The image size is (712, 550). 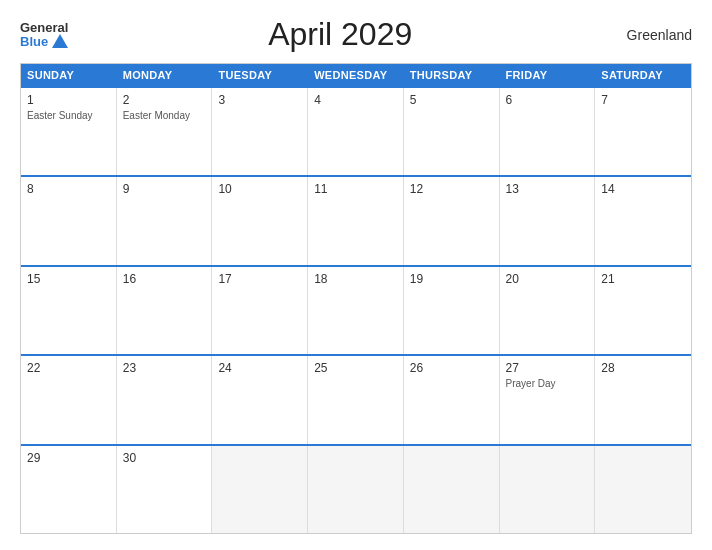 I want to click on region-label: Greenland, so click(x=652, y=35).